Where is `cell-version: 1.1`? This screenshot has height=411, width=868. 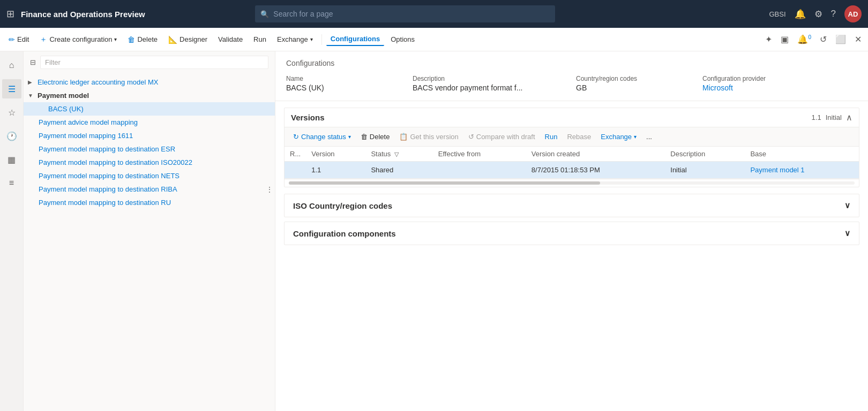
cell-version: 1.1 is located at coordinates (335, 170).